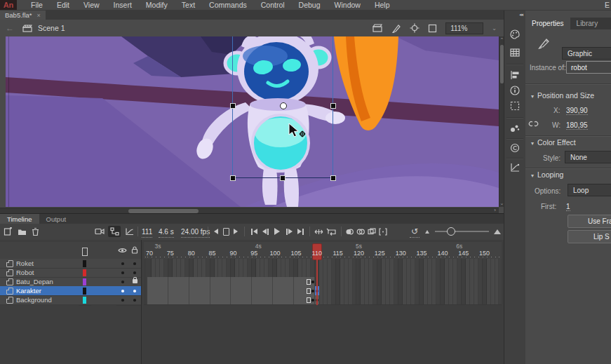 The width and height of the screenshot is (611, 364). I want to click on frames-grid, so click(323, 282).